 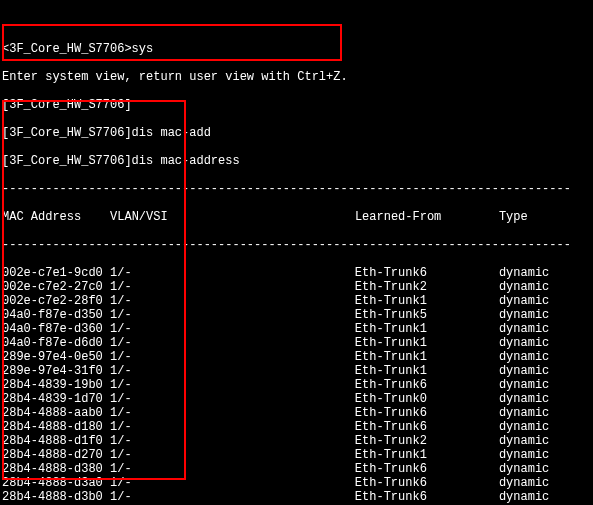 What do you see at coordinates (298, 105) in the screenshot?
I see `prompt-empty: [3F_Core_HW_S7706]` at bounding box center [298, 105].